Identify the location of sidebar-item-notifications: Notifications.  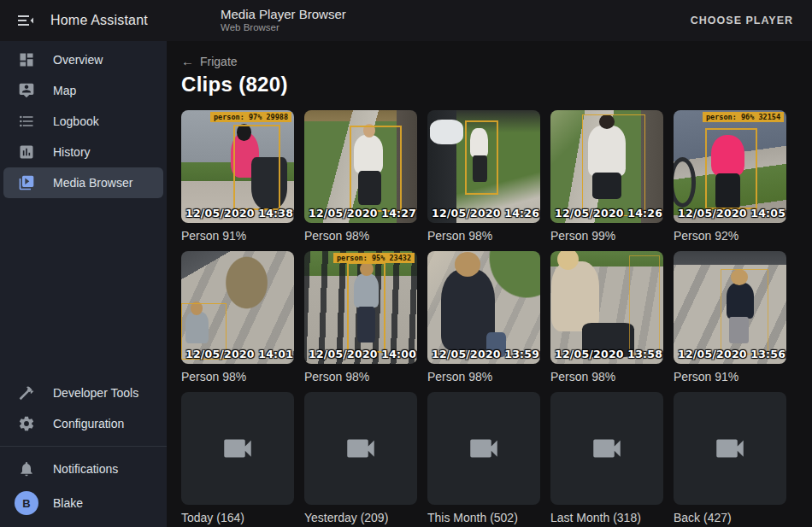
(84, 469).